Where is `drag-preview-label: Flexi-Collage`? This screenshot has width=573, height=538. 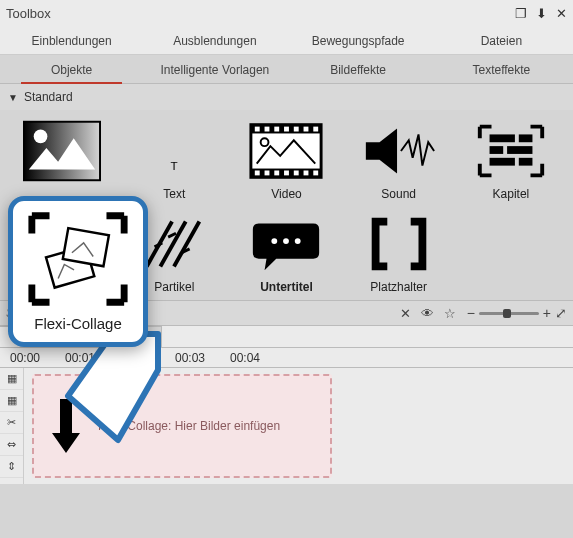 drag-preview-label: Flexi-Collage is located at coordinates (78, 324).